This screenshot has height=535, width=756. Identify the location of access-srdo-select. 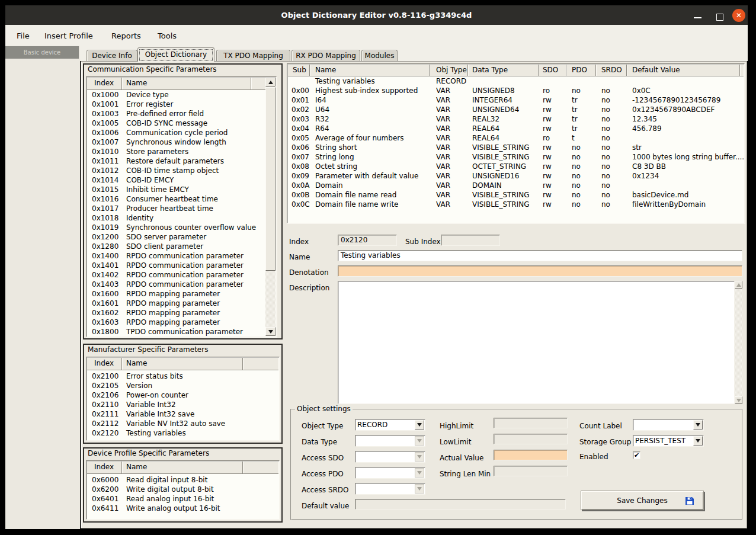
(390, 489).